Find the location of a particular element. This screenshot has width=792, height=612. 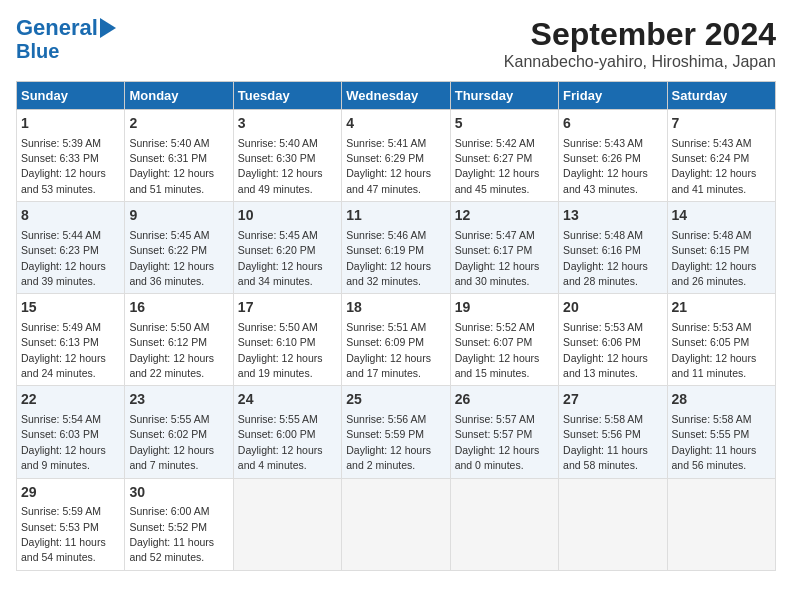

calendar-cell: 3 Sunrise: 5:40 AM Sunset: 6:30 PM Dayli… is located at coordinates (287, 156).